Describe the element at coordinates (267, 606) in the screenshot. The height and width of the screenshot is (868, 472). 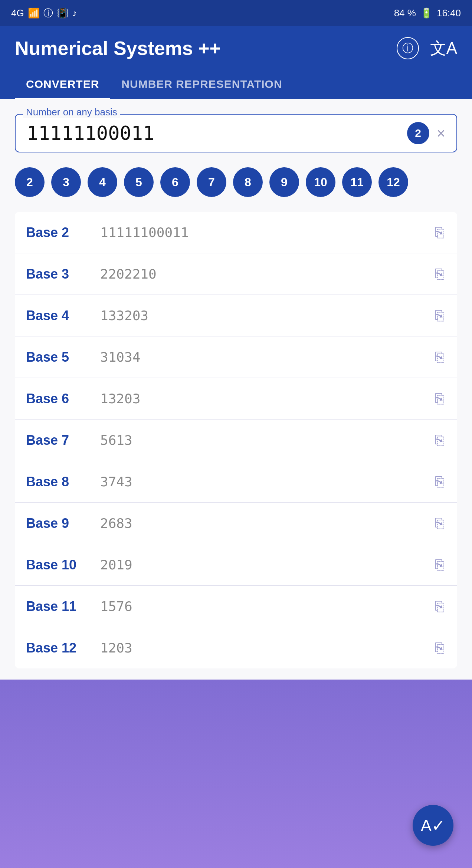
I see `result-value: 1576` at that location.